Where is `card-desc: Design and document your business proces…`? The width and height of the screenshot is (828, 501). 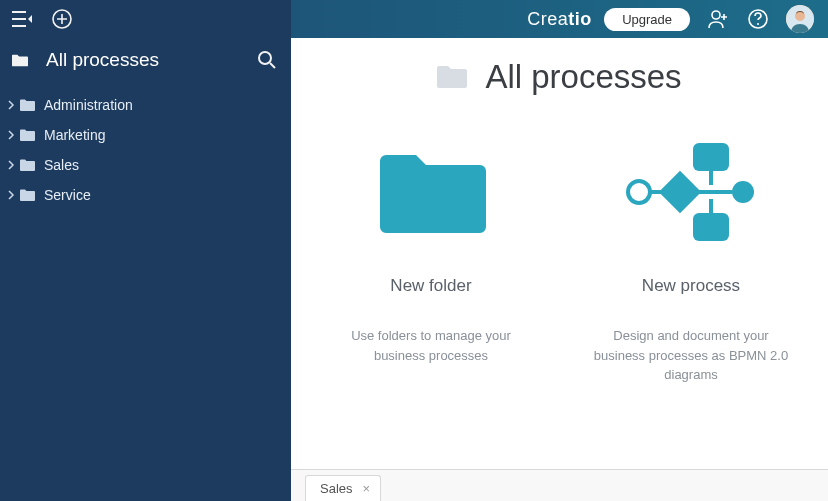 card-desc: Design and document your business proces… is located at coordinates (691, 356).